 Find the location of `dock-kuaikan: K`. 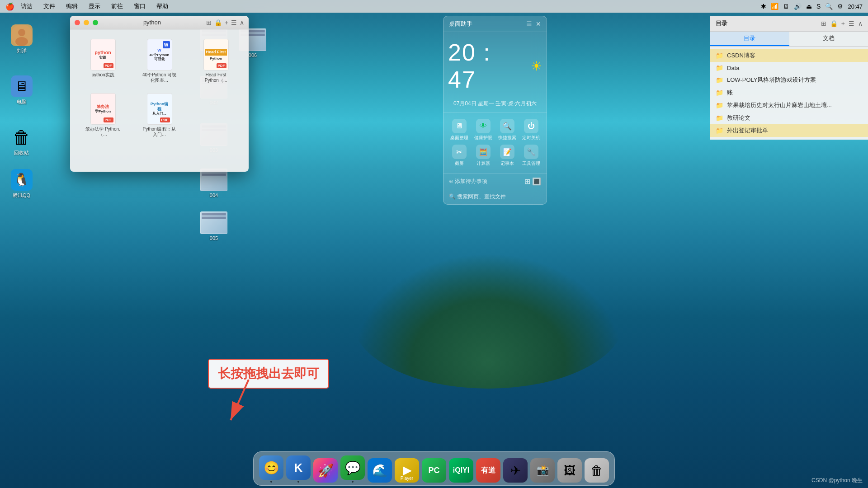

dock-kuaikan: K is located at coordinates (298, 469).